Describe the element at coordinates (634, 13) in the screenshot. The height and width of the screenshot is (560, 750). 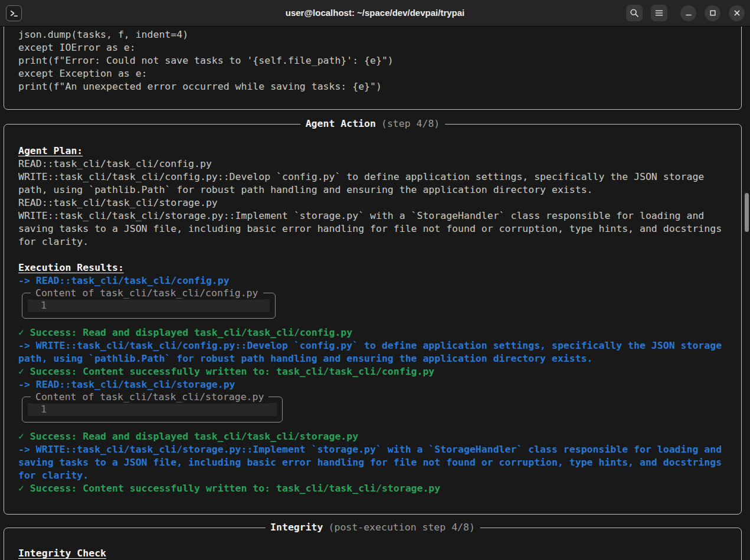
I see `search-icon` at that location.